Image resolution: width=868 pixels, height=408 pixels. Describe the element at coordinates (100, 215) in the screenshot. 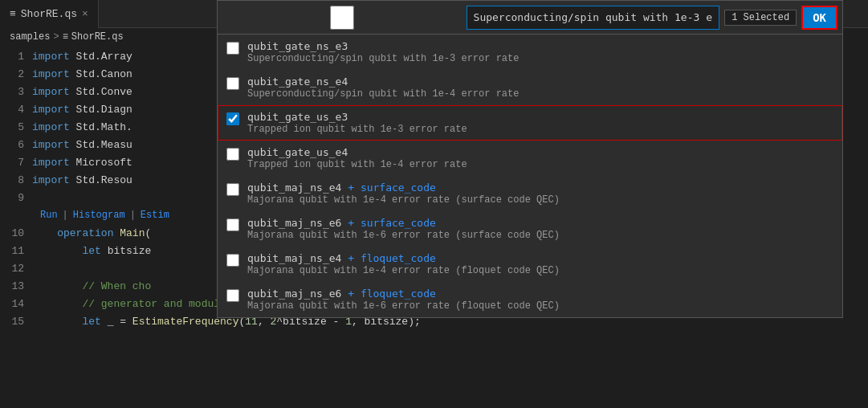

I see `histogram-link: Histogram` at that location.